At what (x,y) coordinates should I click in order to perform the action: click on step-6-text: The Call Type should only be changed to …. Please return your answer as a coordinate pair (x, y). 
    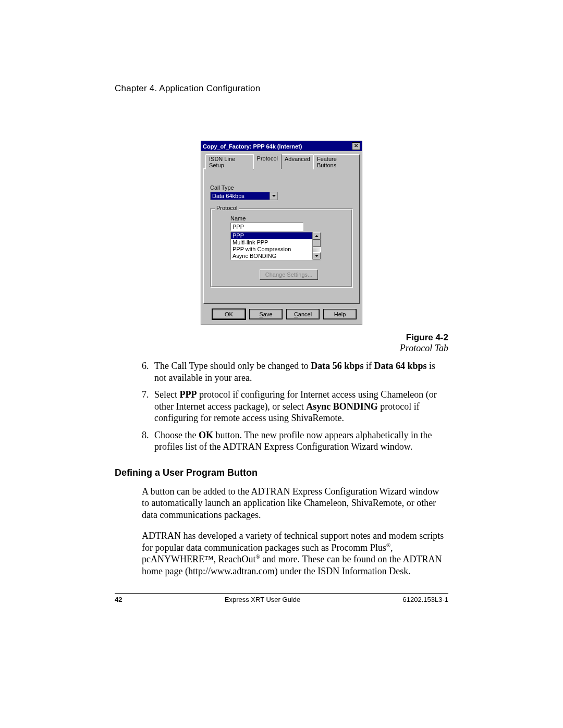
    Looking at the image, I should click on (301, 372).